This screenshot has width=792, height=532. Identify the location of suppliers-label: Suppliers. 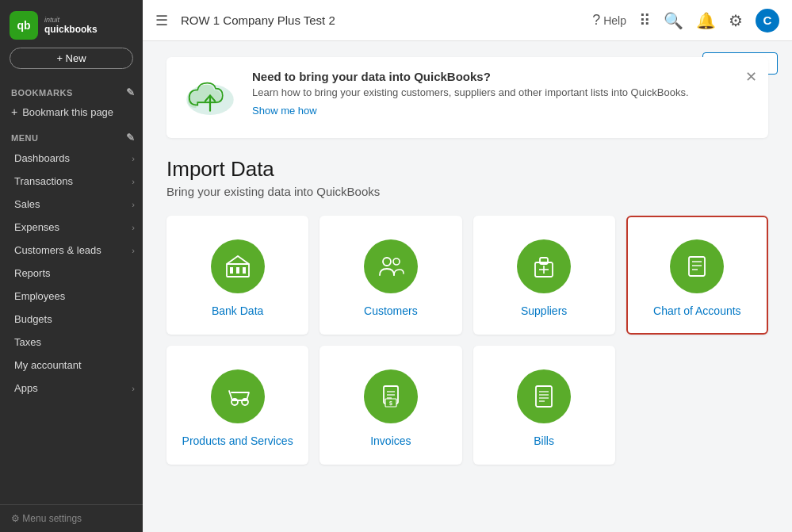
(544, 311).